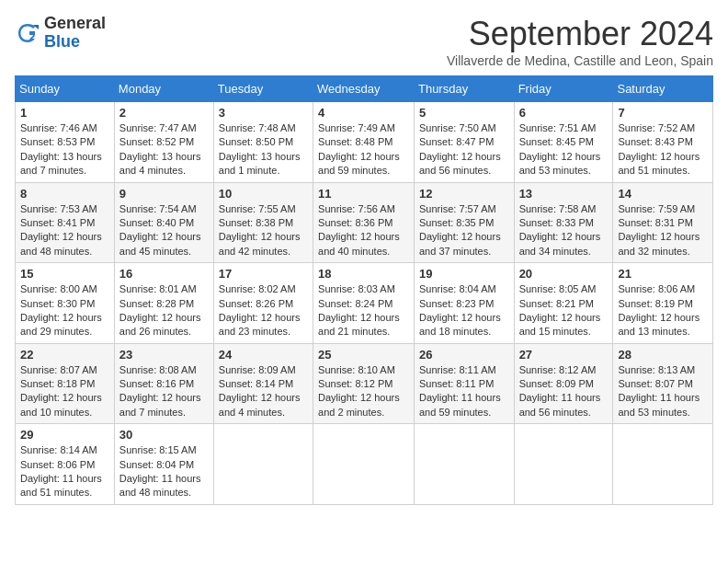 The height and width of the screenshot is (563, 728). I want to click on month-title: September 2024, so click(580, 34).